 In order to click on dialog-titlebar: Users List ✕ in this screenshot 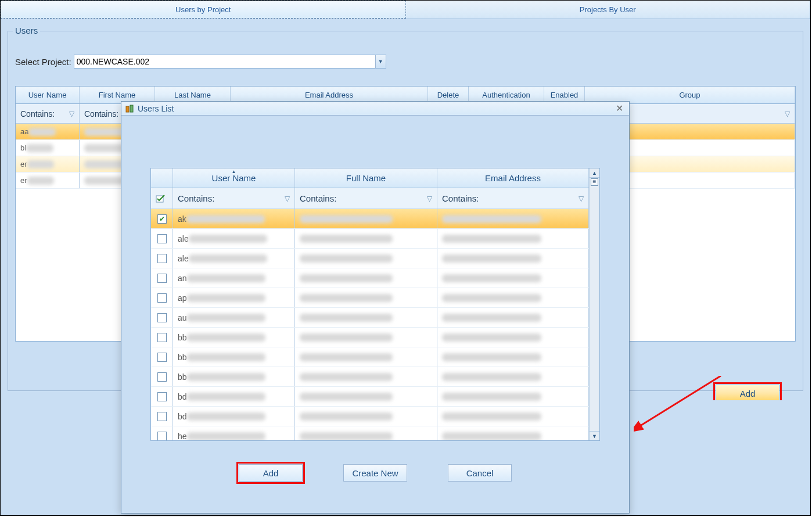, I will do `click(375, 109)`.